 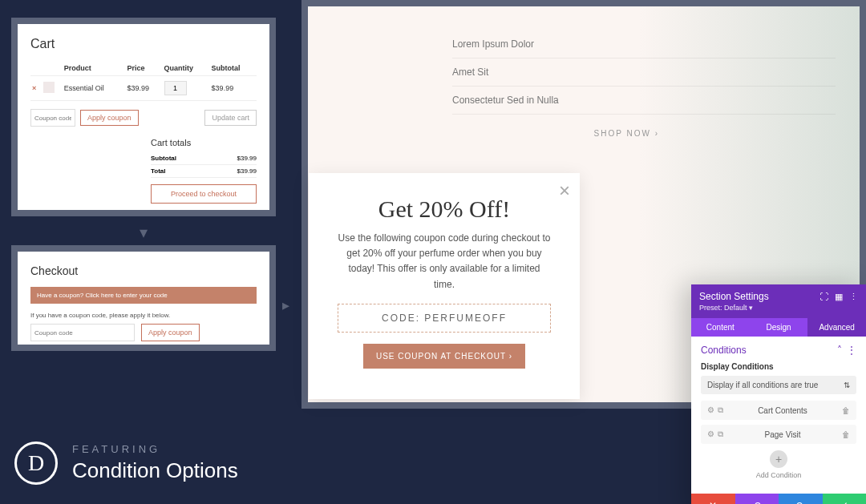 What do you see at coordinates (714, 498) in the screenshot?
I see `cancel-button: ✕` at bounding box center [714, 498].